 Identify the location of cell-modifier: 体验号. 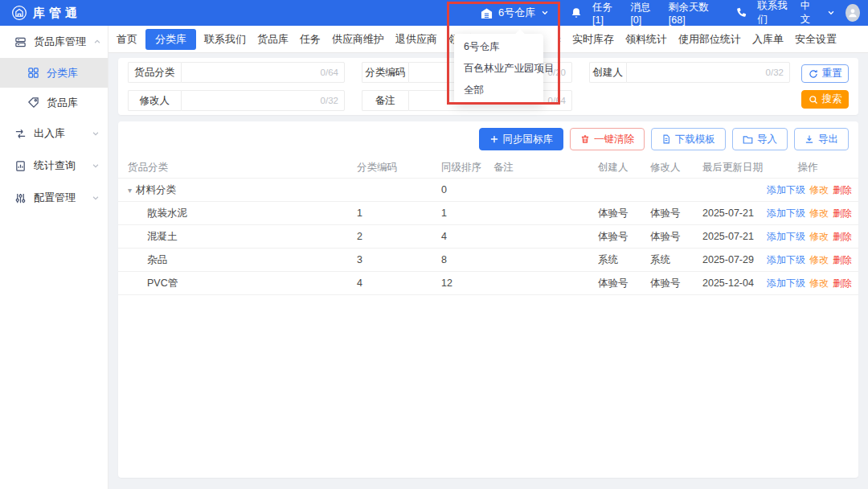
(677, 283).